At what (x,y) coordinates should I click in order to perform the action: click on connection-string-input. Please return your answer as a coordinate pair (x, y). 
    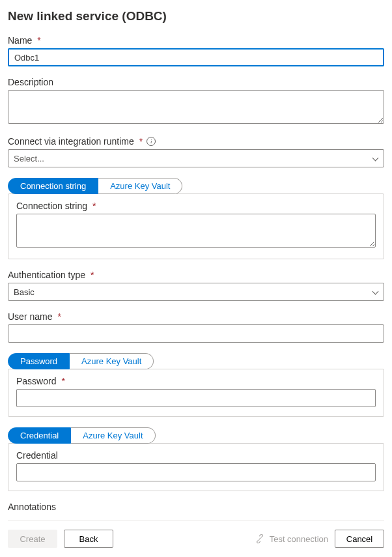
    Looking at the image, I should click on (196, 231).